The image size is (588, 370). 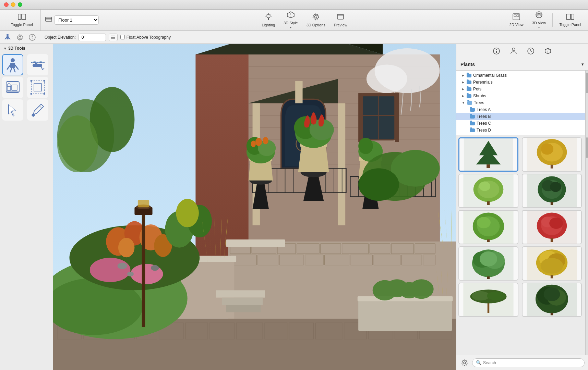 What do you see at coordinates (521, 96) in the screenshot?
I see `cat-shrubs: ▶ Shrubs` at bounding box center [521, 96].